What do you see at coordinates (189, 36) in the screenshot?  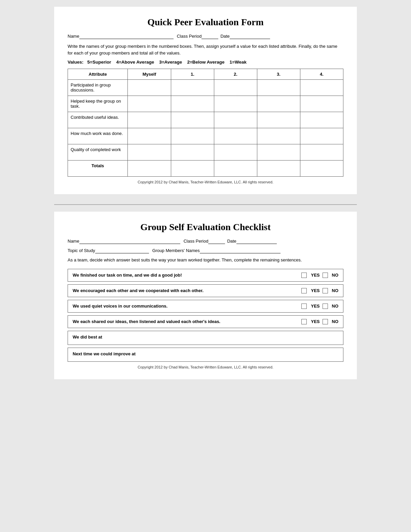 I see `class-period-label: Class Period` at bounding box center [189, 36].